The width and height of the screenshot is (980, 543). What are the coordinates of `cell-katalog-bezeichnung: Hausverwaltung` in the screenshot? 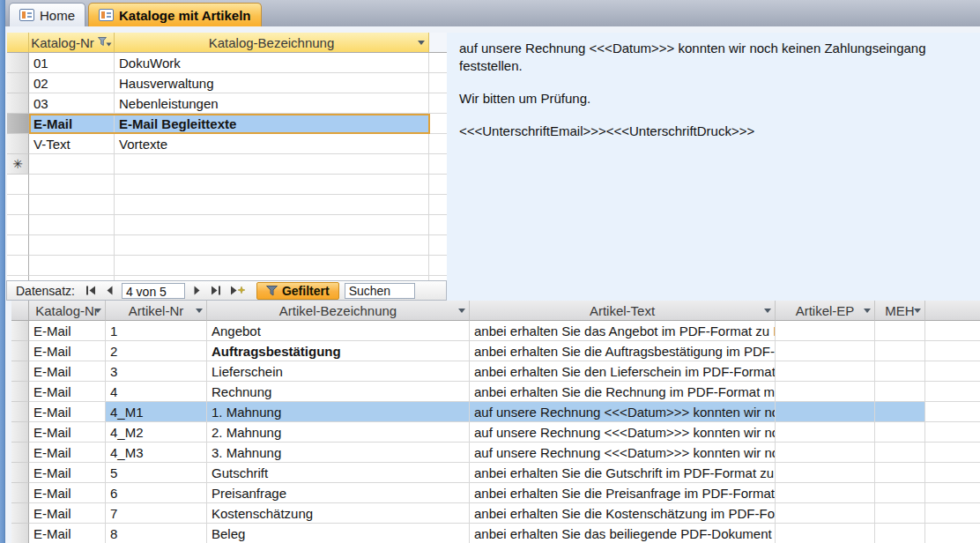 It's located at (271, 83).